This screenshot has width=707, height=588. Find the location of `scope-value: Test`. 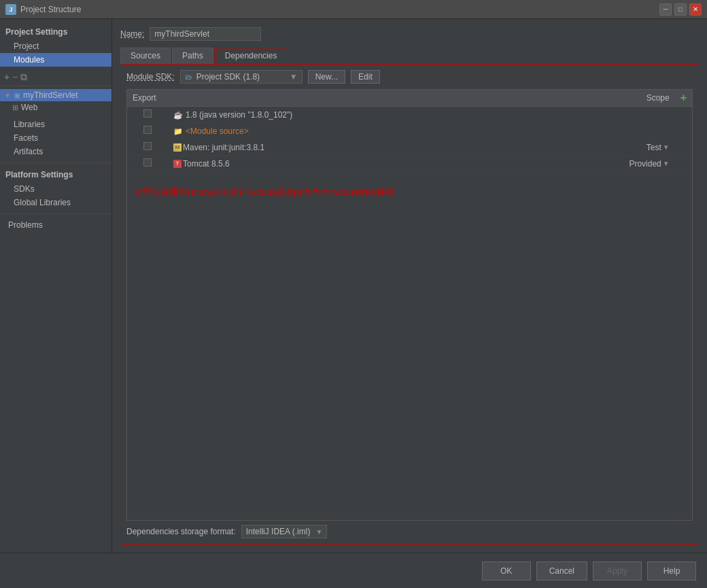

scope-value: Test is located at coordinates (654, 148).